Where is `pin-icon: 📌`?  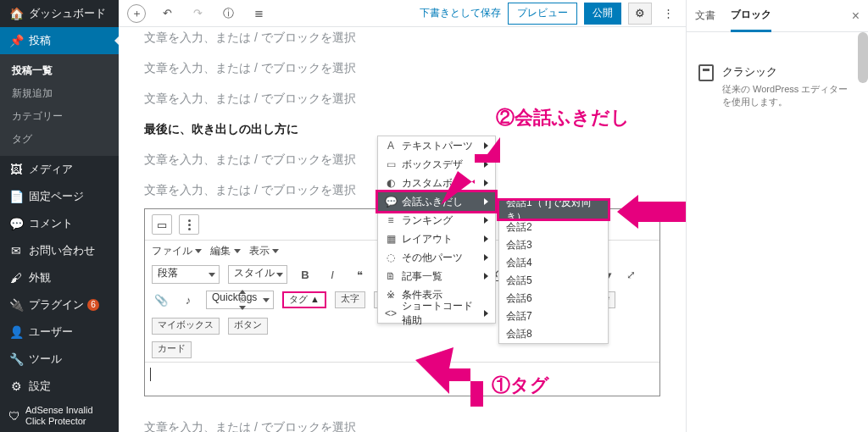
pin-icon: 📌 is located at coordinates (16, 41).